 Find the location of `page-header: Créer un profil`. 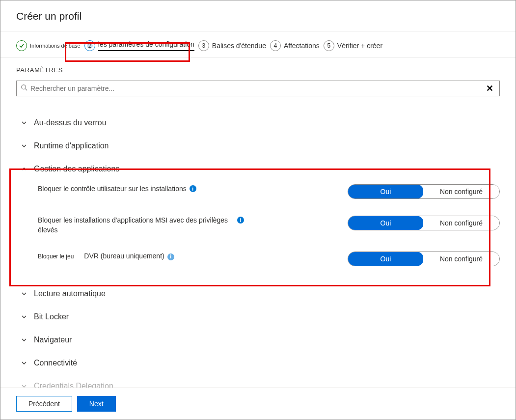

page-header: Créer un profil is located at coordinates (258, 16).